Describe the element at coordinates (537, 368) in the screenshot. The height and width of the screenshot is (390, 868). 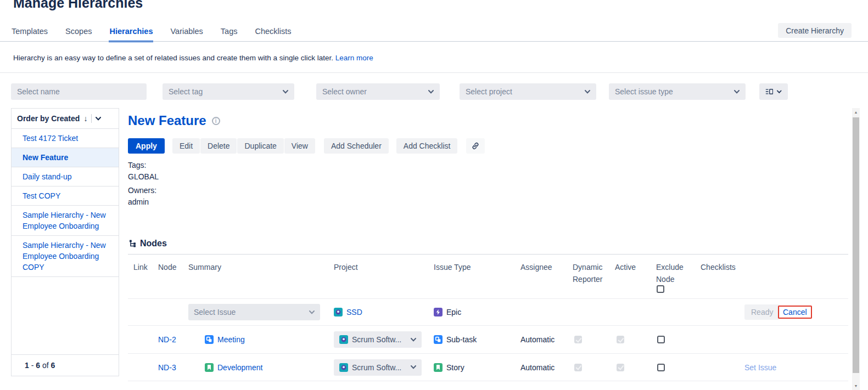
I see `assignee-cell: Automatic` at that location.